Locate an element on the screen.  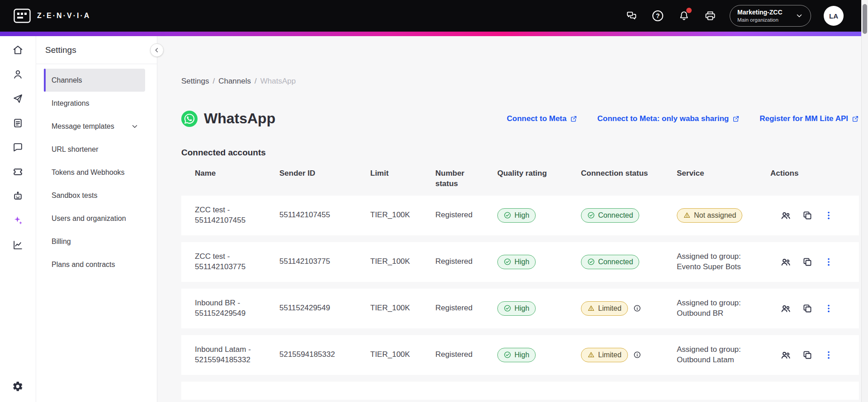
rail-item-ai is located at coordinates (18, 220).